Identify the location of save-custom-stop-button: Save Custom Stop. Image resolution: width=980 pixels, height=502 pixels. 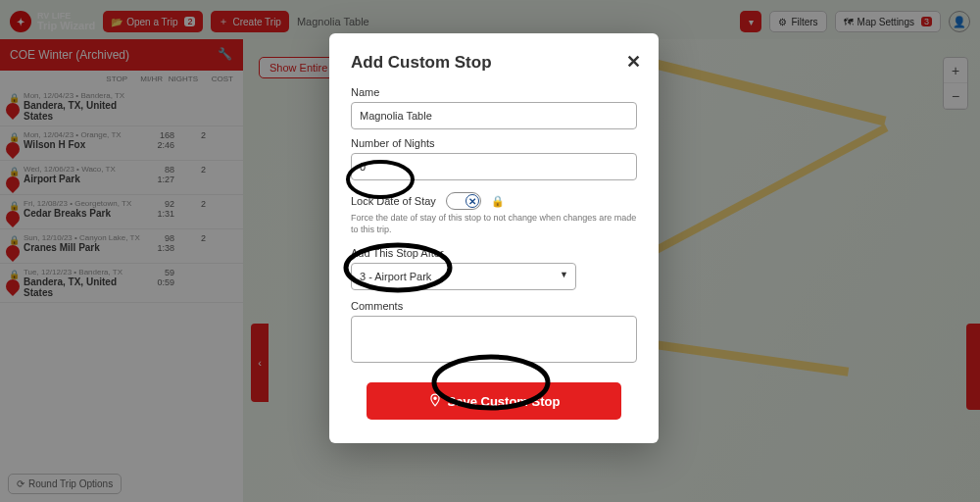
(494, 401).